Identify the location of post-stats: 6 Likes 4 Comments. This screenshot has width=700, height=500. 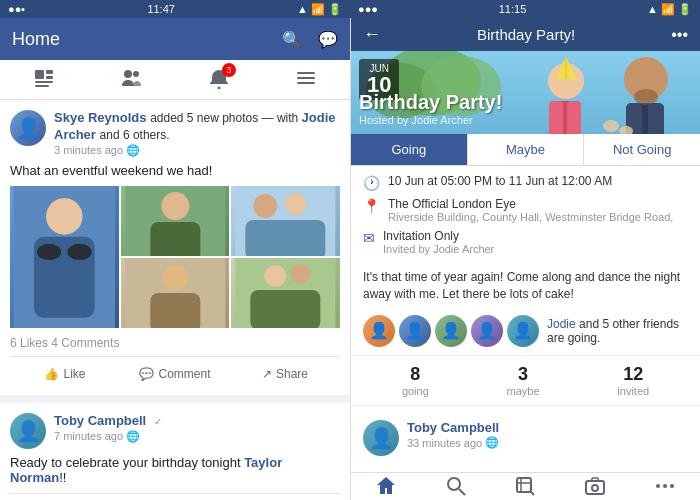
(175, 343).